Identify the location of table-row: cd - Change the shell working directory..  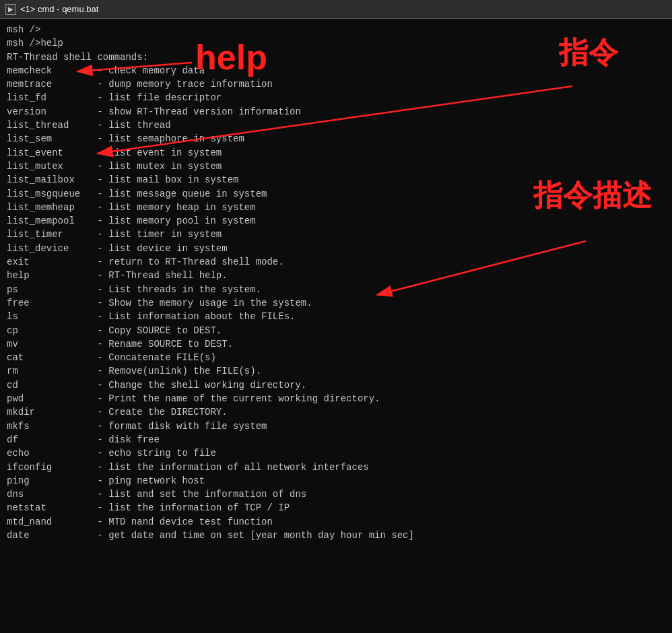
(336, 385).